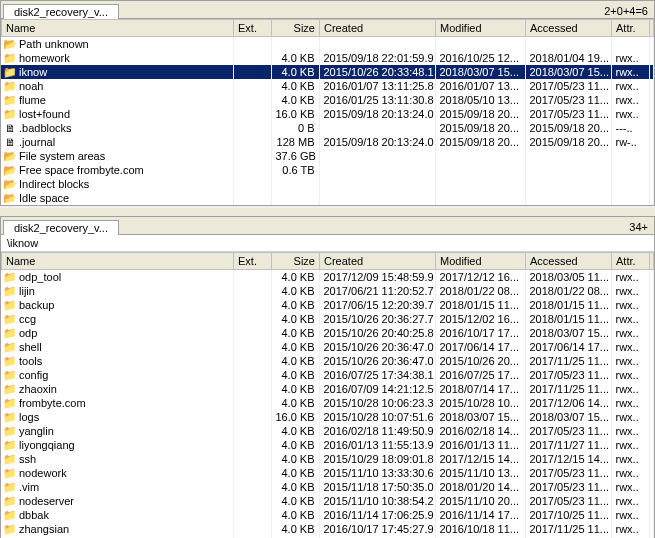  Describe the element at coordinates (328, 305) in the screenshot. I see `table-row: 📁backup4.0 KB2017/06/15 12:20:39.72018/0…` at that location.